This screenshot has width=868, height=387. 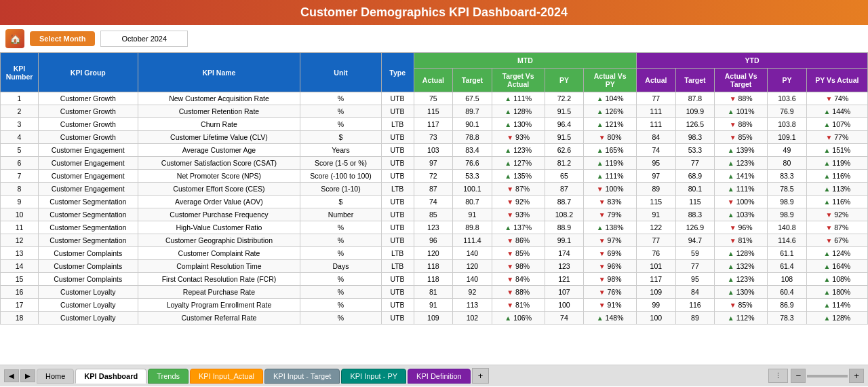 I want to click on cell-ytd-pva: ▲ 116%, so click(x=837, y=177).